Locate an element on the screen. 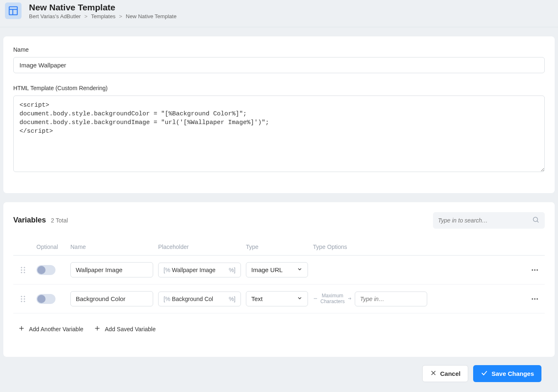 The width and height of the screenshot is (558, 392). variable-placeholder: [% Wallpaper Image %] is located at coordinates (200, 270).